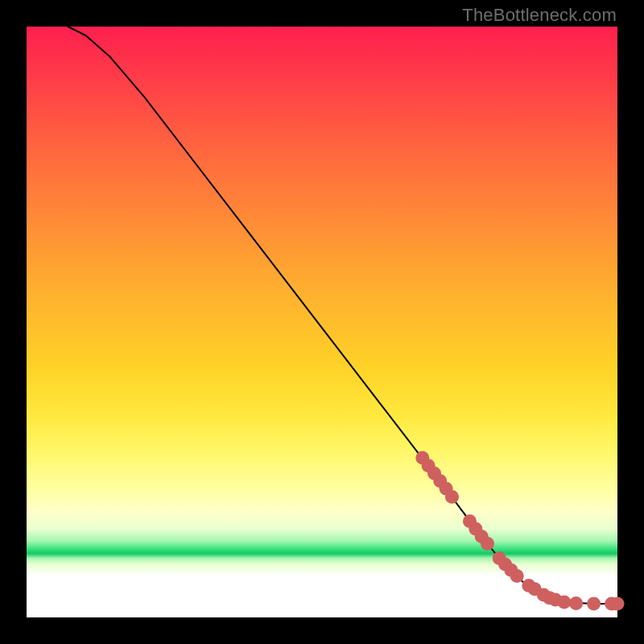 The image size is (644, 644). What do you see at coordinates (539, 15) in the screenshot?
I see `attribution-text: TheBottleneck.com` at bounding box center [539, 15].